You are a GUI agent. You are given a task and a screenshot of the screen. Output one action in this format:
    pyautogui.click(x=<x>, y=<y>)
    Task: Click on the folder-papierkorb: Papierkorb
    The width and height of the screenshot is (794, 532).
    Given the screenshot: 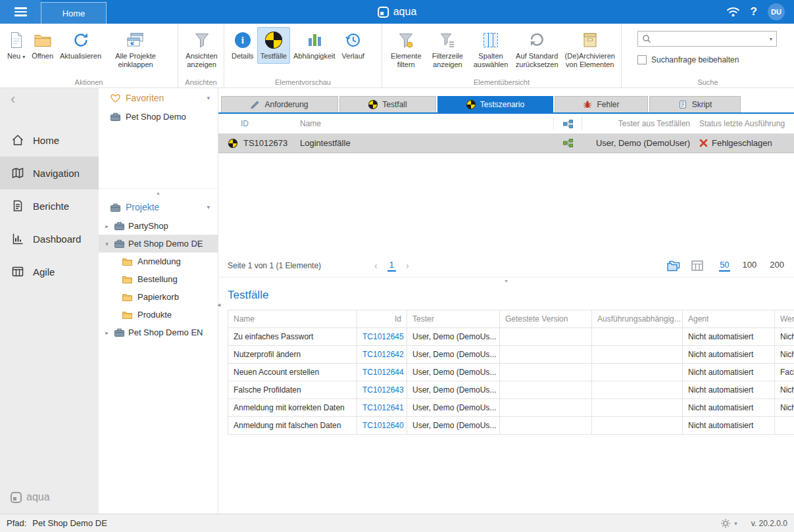 What is the action you would take?
    pyautogui.click(x=158, y=297)
    